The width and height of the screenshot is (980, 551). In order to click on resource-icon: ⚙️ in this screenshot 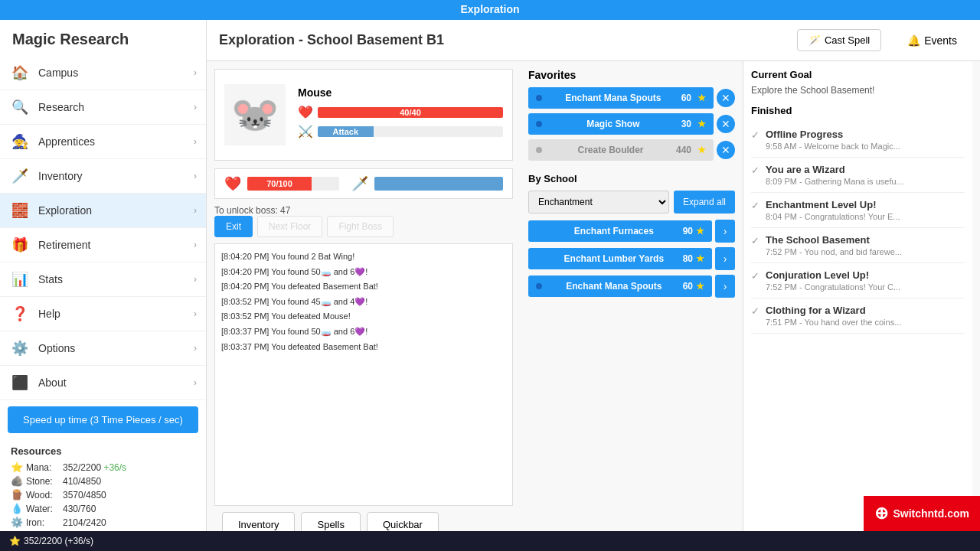, I will do `click(17, 522)`.